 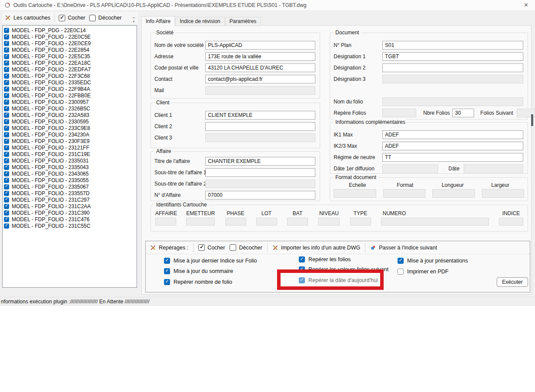 I want to click on list-item: MODEL - FDP_FOLIO - 23121FF, so click(x=70, y=148).